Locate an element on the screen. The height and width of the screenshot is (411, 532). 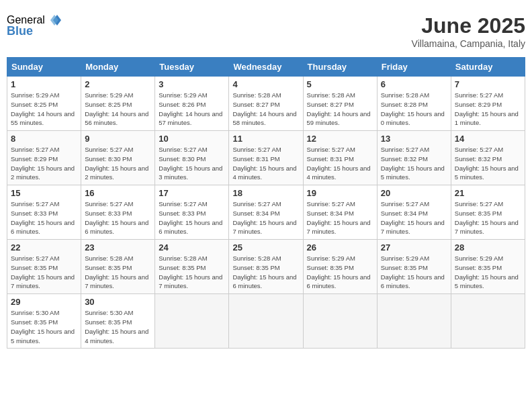
sunrise-label: Sunrise: 5:30 AM is located at coordinates (109, 313).